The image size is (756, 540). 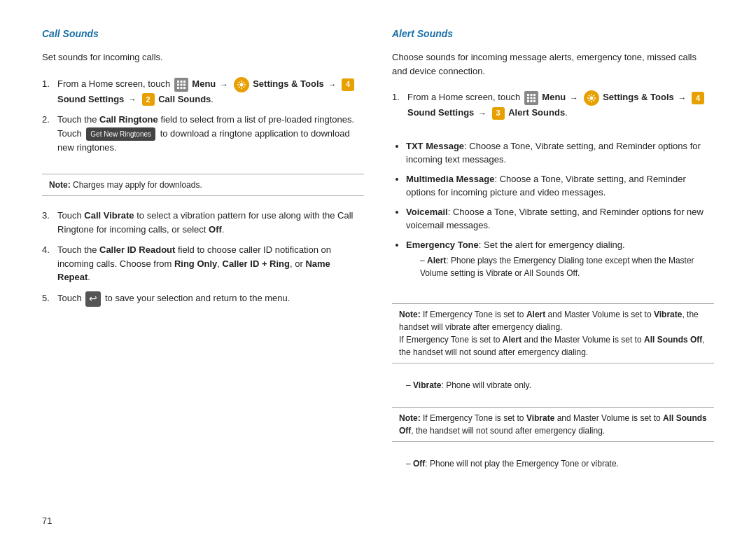 I want to click on alert-sounds-title: Alert Sounds, so click(x=553, y=34).